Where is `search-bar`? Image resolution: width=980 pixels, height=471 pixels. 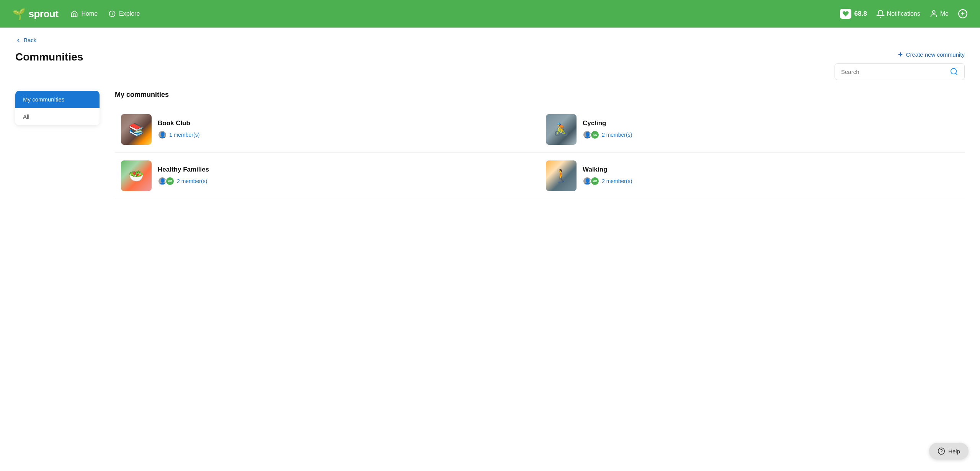
search-bar is located at coordinates (900, 72).